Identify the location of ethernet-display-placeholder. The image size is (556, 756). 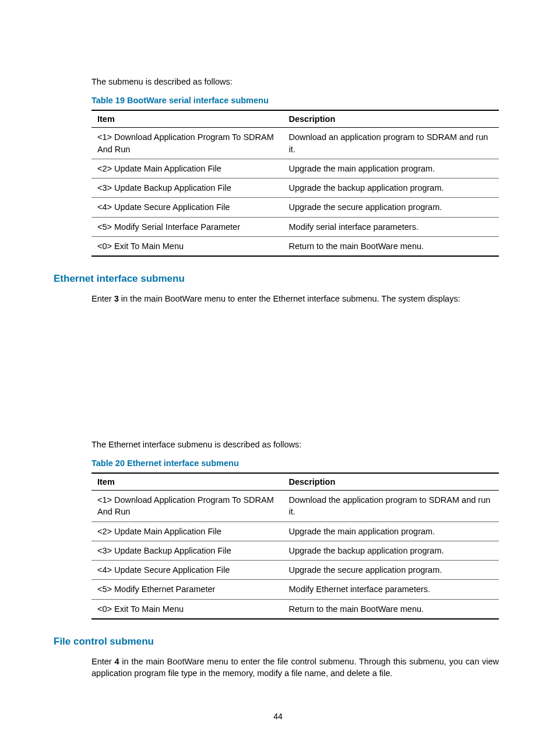
(295, 376).